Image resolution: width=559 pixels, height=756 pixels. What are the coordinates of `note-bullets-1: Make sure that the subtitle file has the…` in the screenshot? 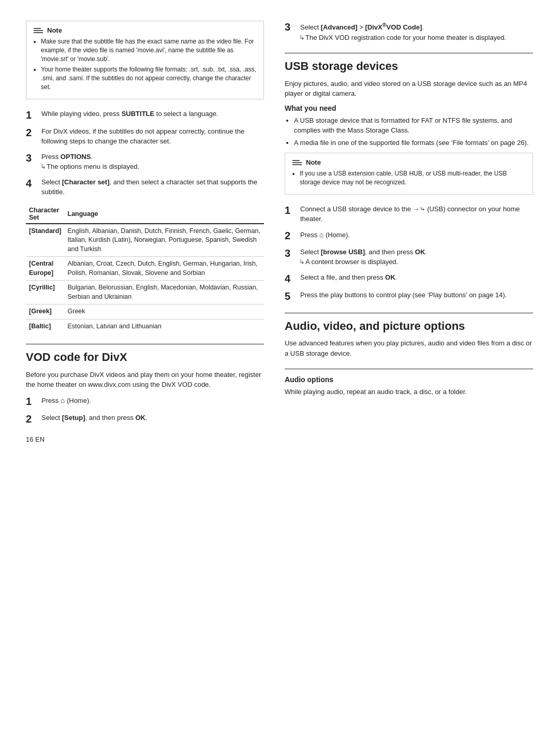 It's located at (145, 64).